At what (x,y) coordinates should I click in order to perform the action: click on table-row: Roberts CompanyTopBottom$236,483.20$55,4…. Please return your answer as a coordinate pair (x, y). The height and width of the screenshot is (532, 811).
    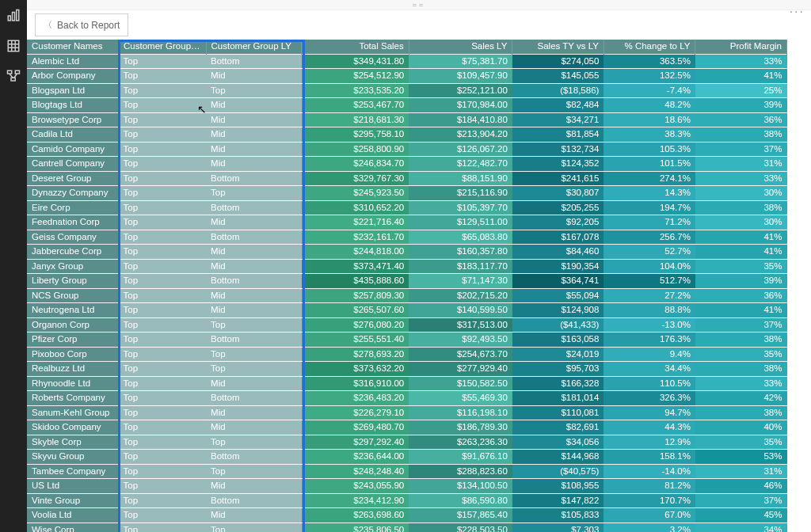
    Looking at the image, I should click on (407, 399).